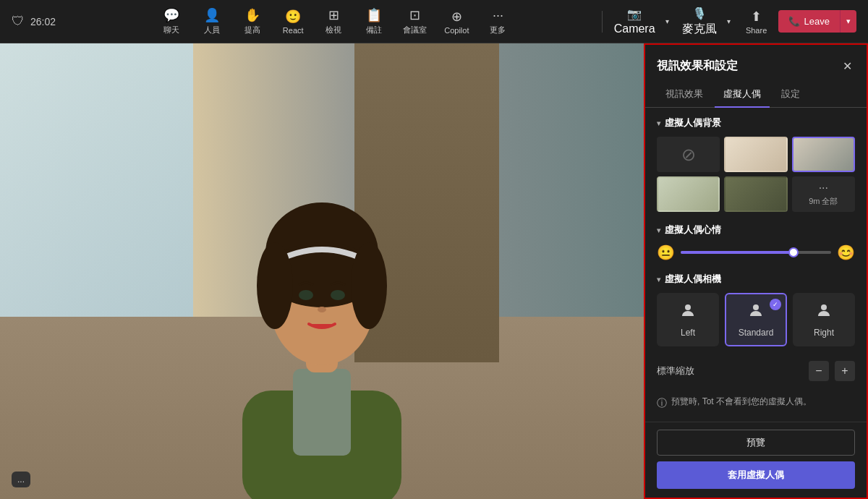 The height and width of the screenshot is (499, 868). What do you see at coordinates (823, 194) in the screenshot?
I see `bg-more: ··· 9m 全部` at bounding box center [823, 194].